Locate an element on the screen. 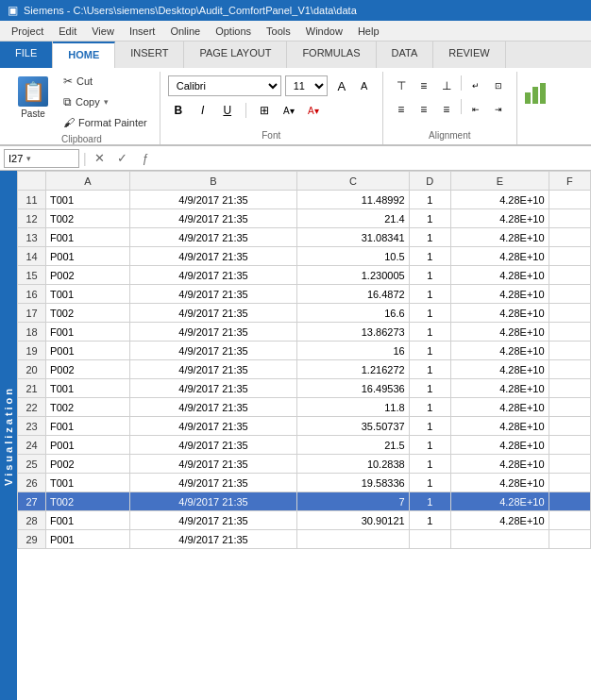 The width and height of the screenshot is (591, 700). tab-file: FILE is located at coordinates (26, 55).